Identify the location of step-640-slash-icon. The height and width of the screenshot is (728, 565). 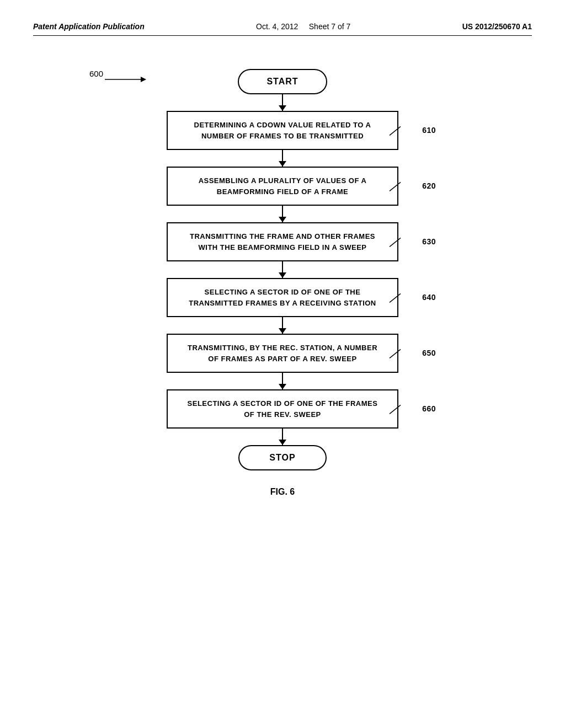
(403, 298).